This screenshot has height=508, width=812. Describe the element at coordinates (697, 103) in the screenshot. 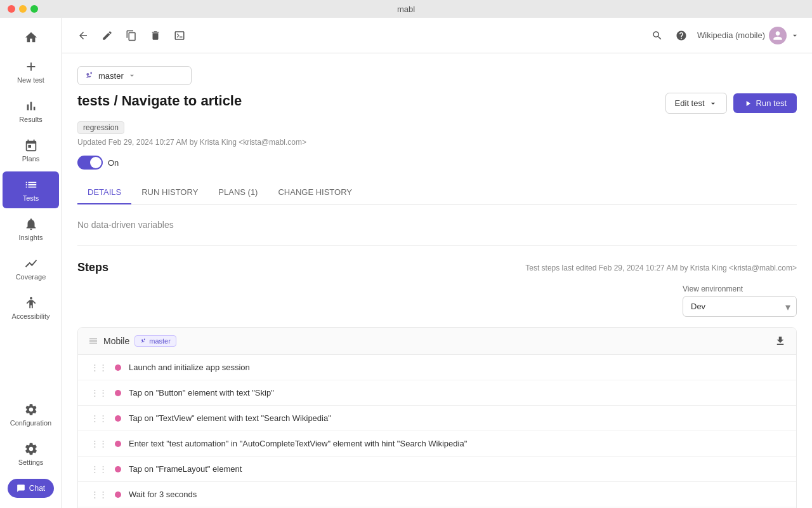

I see `edit-test-button: Edit test` at that location.